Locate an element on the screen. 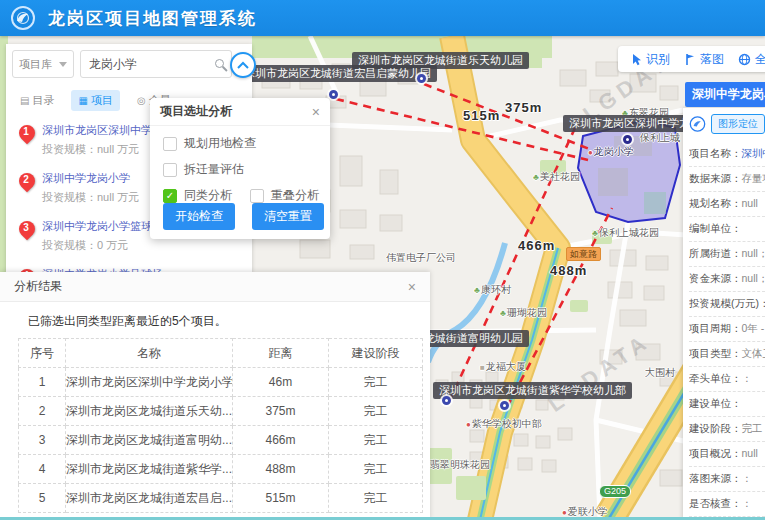 This screenshot has width=765, height=520. option-demolition-estimate: 拆迁量评估 is located at coordinates (246, 170).